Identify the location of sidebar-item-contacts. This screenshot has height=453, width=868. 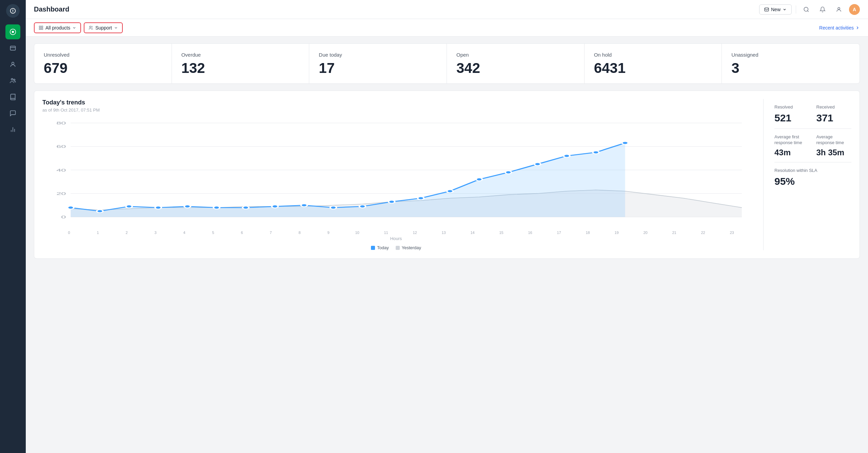
(13, 64).